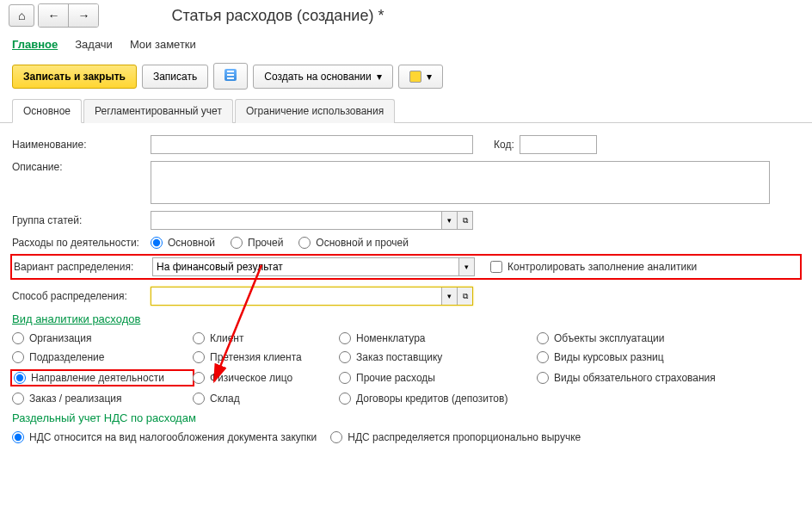 The image size is (812, 507). I want to click on forward-button: →, so click(83, 15).